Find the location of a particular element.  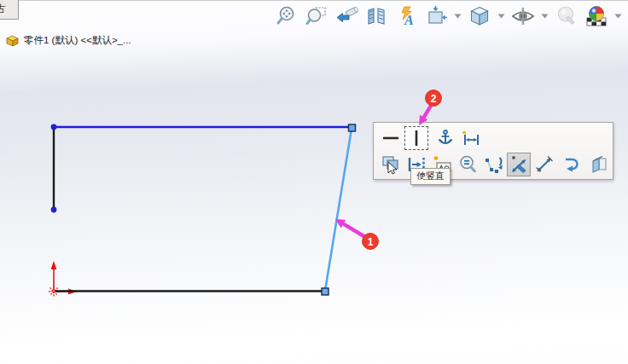

tooltip-make-vertical: 使竖直 is located at coordinates (430, 176).